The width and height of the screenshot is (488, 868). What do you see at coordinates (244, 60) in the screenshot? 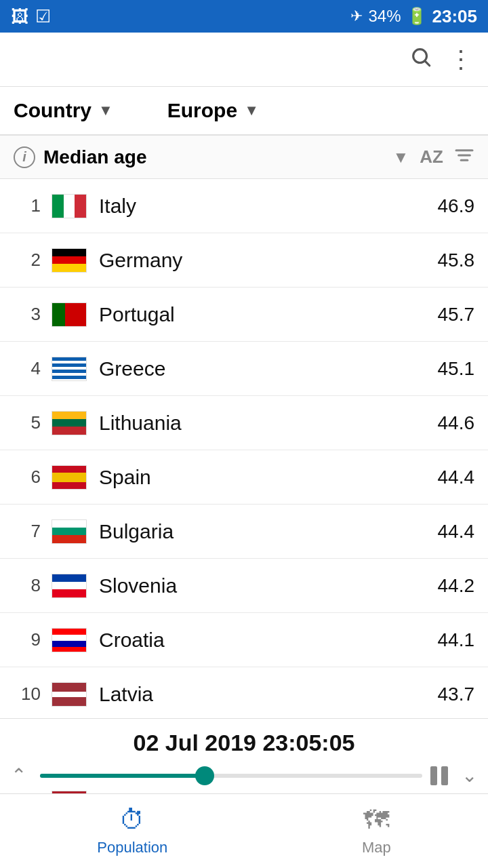
I see `action-bar: ⋮` at bounding box center [244, 60].